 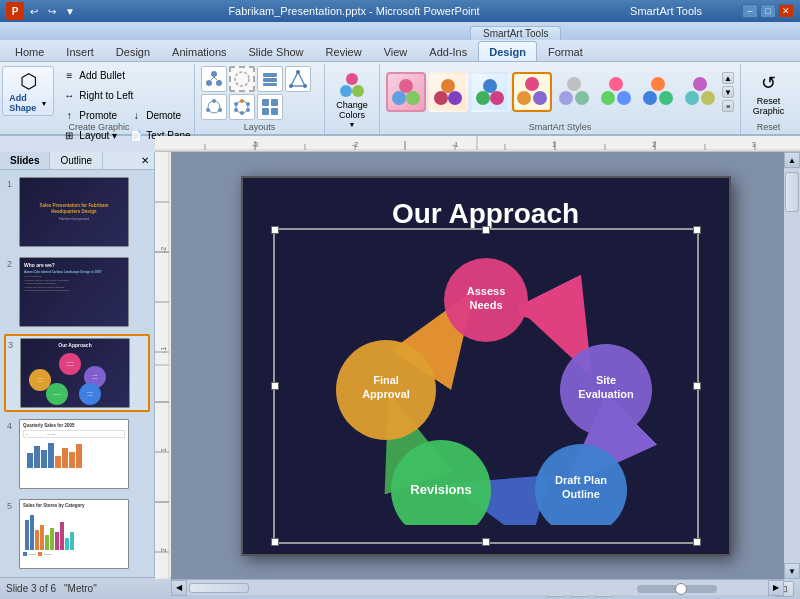 What do you see at coordinates (133, 51) in the screenshot?
I see `tab-design: Design` at bounding box center [133, 51].